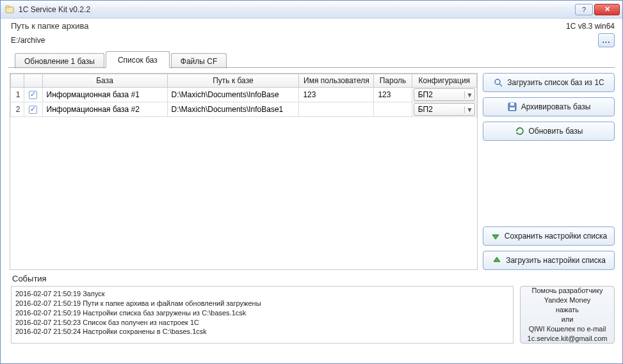 This screenshot has width=623, height=364. I want to click on tab-base-list: Список баз, so click(138, 59).